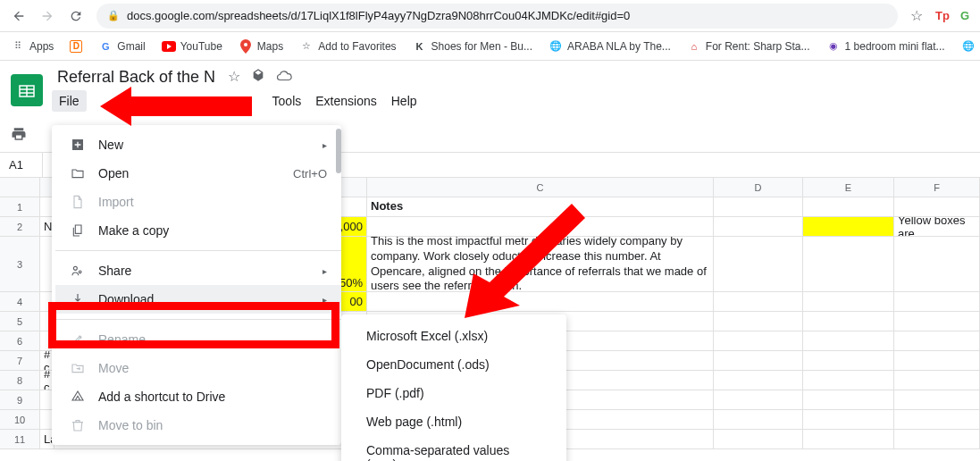  Describe the element at coordinates (540, 188) in the screenshot. I see `col-header: C` at that location.